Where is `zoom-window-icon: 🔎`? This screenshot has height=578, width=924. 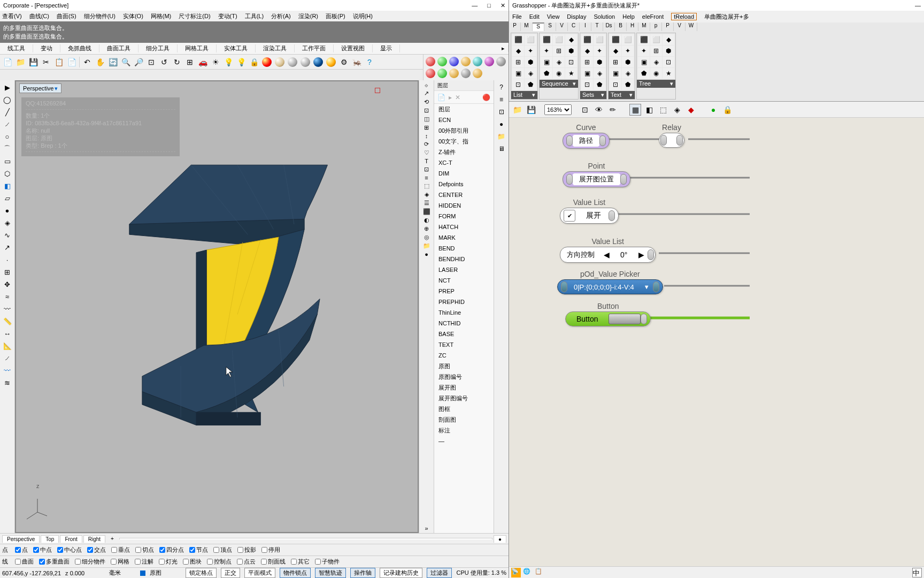
zoom-window-icon: 🔎 is located at coordinates (138, 62).